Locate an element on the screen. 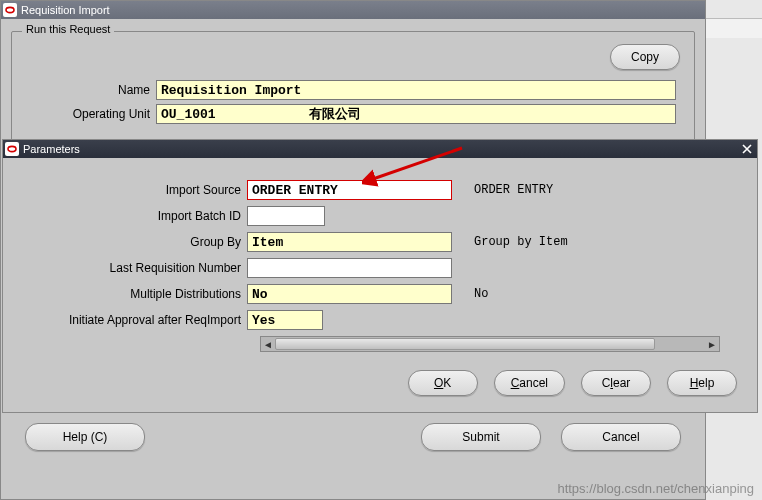 The image size is (762, 500). name-field is located at coordinates (416, 90).